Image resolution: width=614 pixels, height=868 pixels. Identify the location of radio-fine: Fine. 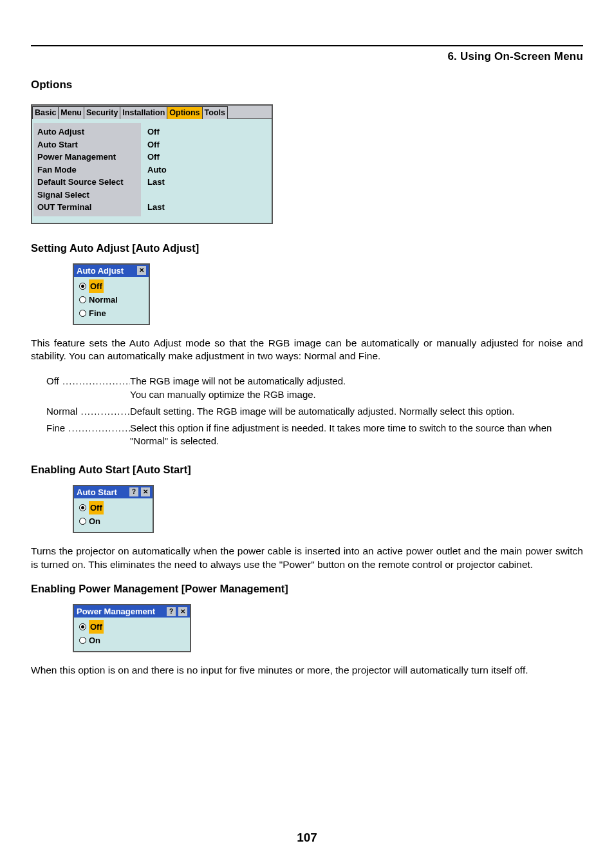
(111, 313).